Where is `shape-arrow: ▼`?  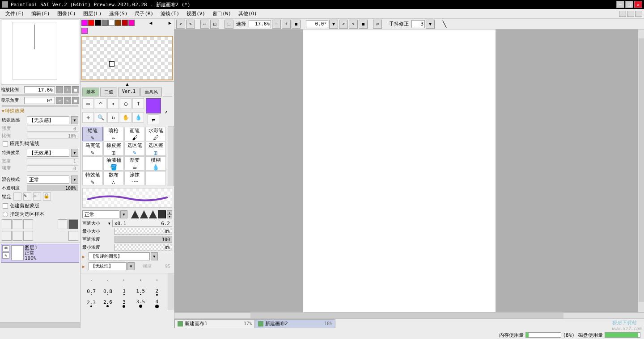 shape-arrow: ▼ is located at coordinates (154, 256).